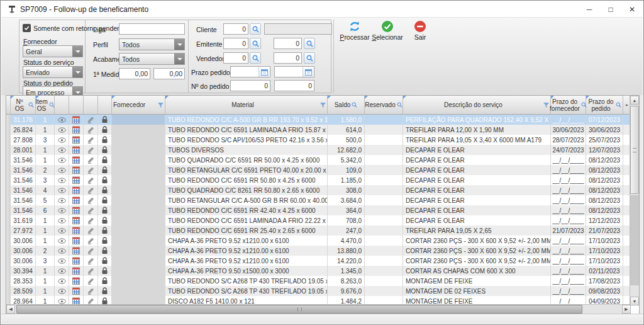 Image resolution: width=644 pixels, height=325 pixels. I want to click on medida-input-1: 0,00, so click(135, 74).